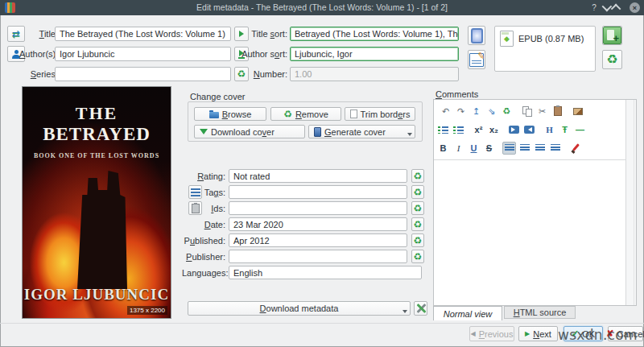 This screenshot has height=347, width=644. I want to click on edit-format-metadata-button: ✎, so click(477, 60).